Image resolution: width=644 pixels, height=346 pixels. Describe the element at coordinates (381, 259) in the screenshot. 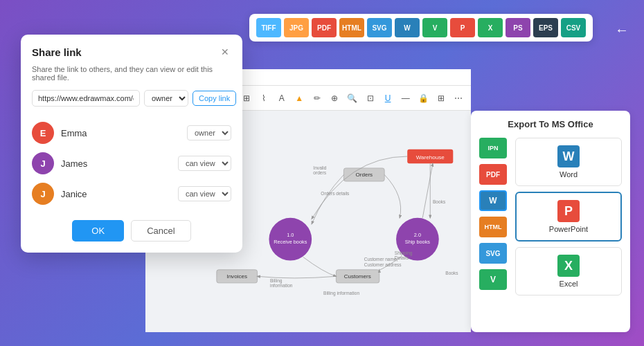

I see `svg-text: Customer name,` at that location.